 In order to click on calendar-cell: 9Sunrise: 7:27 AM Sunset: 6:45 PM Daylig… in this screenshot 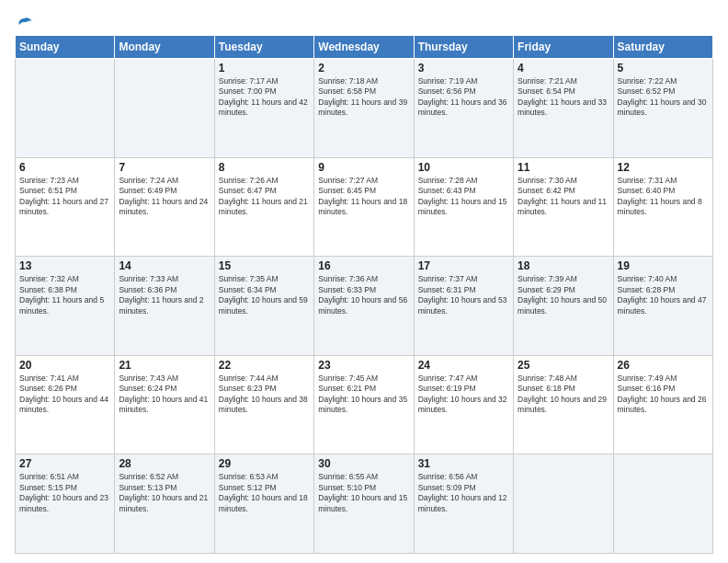, I will do `click(364, 207)`.